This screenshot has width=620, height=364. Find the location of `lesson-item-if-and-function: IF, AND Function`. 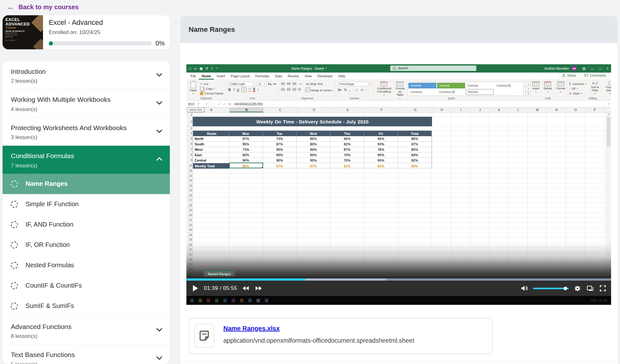

lesson-item-if-and-function: IF, AND Function is located at coordinates (86, 225).